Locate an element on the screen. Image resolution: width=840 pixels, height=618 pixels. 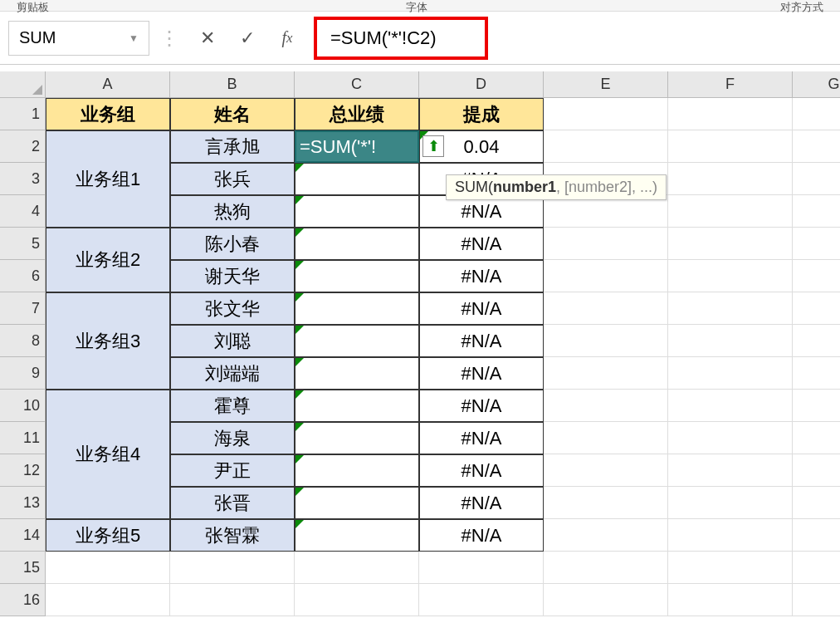
group-业务组5: 业务组5 is located at coordinates (108, 535).